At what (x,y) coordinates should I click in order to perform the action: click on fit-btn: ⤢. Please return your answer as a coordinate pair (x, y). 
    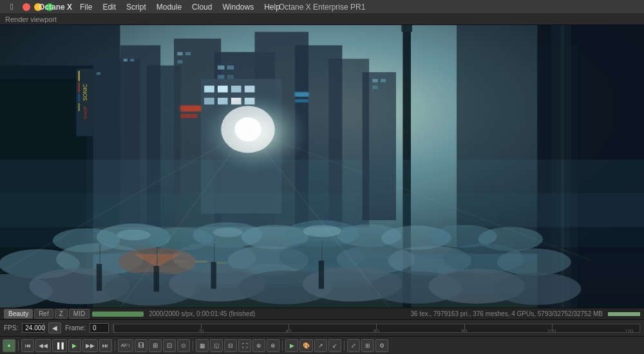
    Looking at the image, I should click on (354, 346).